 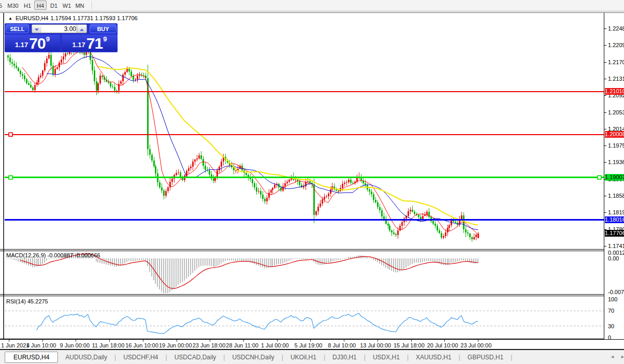 What do you see at coordinates (141, 357) in the screenshot?
I see `tab-usdchf-h4: USDCHF,H4` at bounding box center [141, 357].